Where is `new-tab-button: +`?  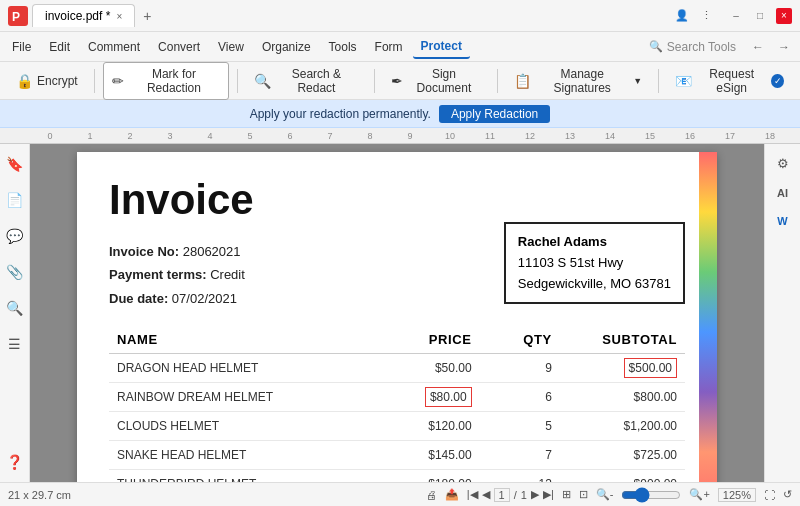 new-tab-button: + is located at coordinates (147, 16).